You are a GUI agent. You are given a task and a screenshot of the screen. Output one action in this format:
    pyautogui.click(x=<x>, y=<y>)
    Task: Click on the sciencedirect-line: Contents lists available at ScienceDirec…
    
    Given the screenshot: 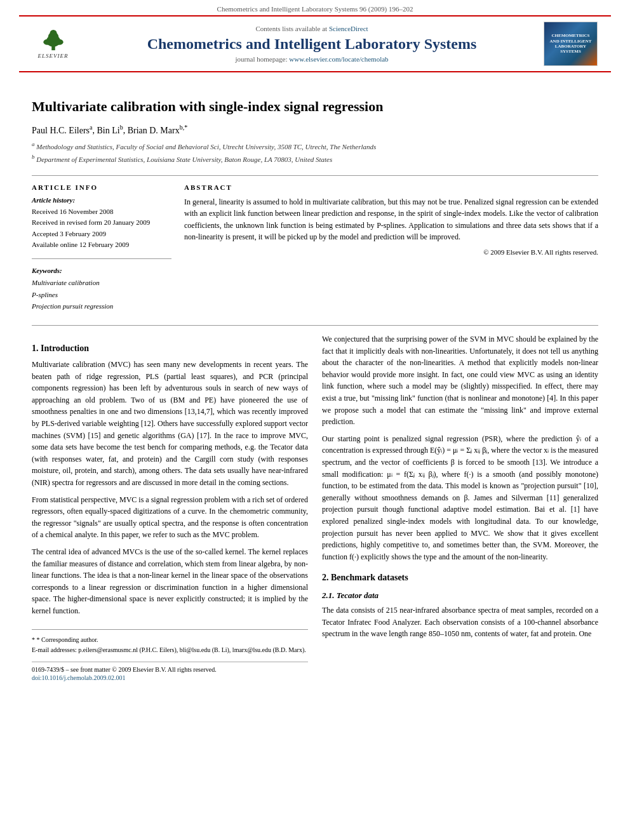 What is the action you would take?
    pyautogui.click(x=312, y=29)
    